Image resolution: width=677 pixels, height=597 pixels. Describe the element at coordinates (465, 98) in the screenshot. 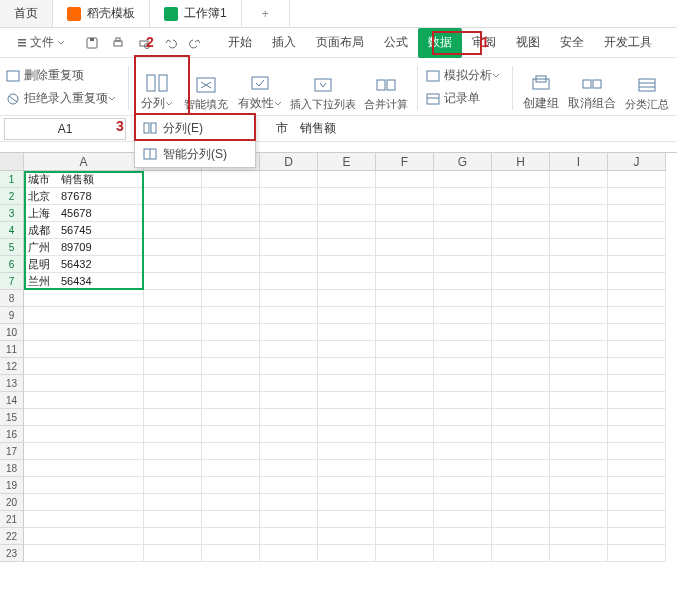

I see `record-form-button: 记录单` at that location.